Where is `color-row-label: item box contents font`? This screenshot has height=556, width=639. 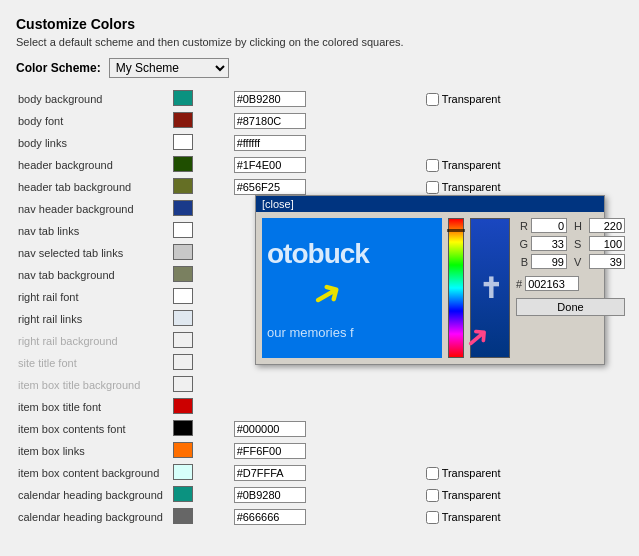
color-row-label: item box contents font is located at coordinates (94, 429).